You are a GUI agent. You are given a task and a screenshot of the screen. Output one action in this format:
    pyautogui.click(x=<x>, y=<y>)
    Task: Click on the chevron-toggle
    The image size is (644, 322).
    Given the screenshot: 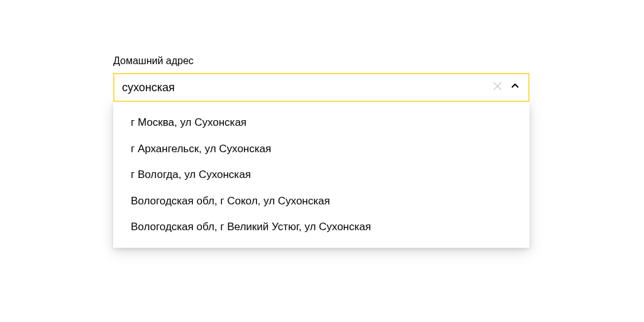 What is the action you would take?
    pyautogui.click(x=515, y=87)
    